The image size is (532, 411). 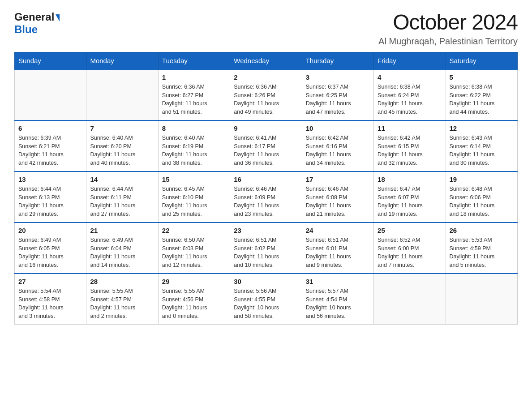 I want to click on column-header-monday: Monday, so click(x=122, y=61).